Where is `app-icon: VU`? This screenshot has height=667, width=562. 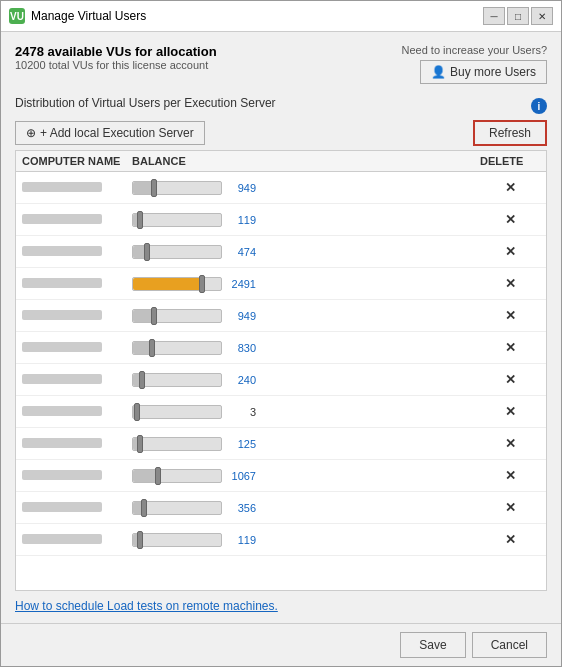
app-icon: VU is located at coordinates (17, 16).